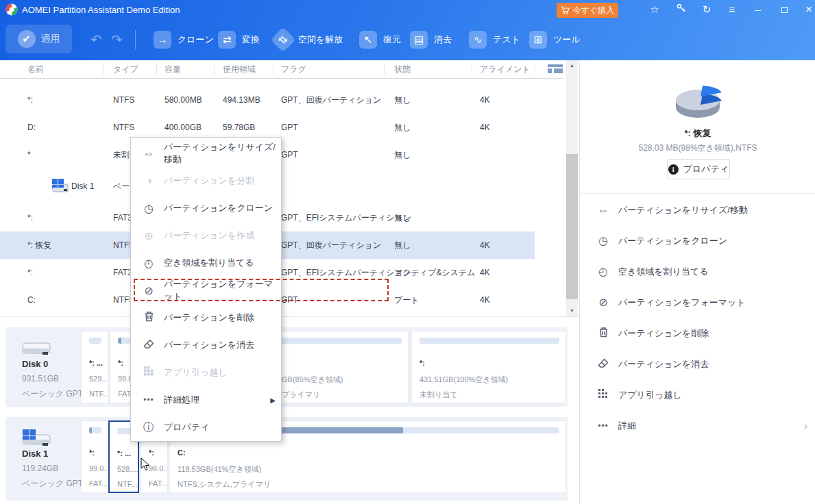 Image resolution: width=815 pixels, height=504 pixels. I want to click on action-delete-partition: パーティションを削除, so click(698, 333).